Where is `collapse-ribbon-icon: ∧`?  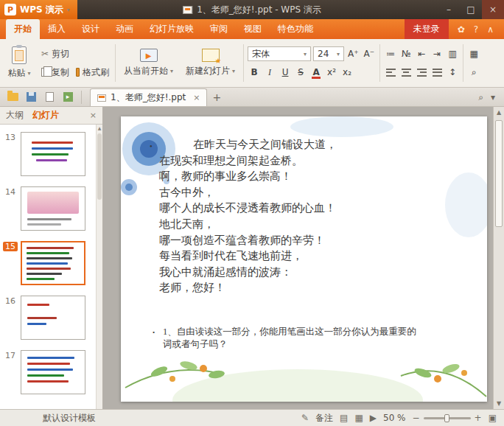
collapse-ribbon-icon: ∧ is located at coordinates (491, 29).